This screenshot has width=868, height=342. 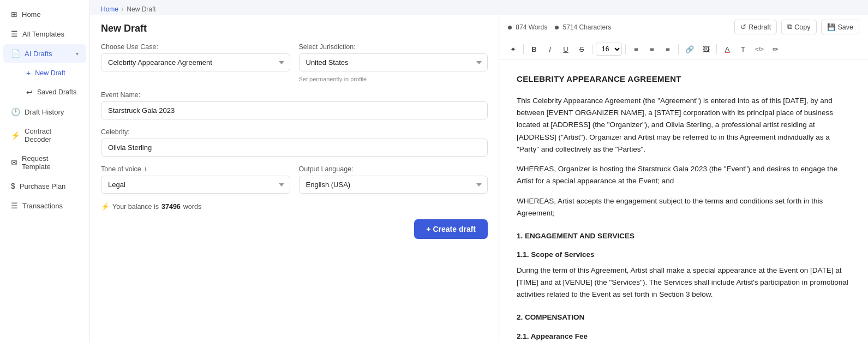 What do you see at coordinates (14, 163) in the screenshot?
I see `request-icon: ✉` at bounding box center [14, 163].